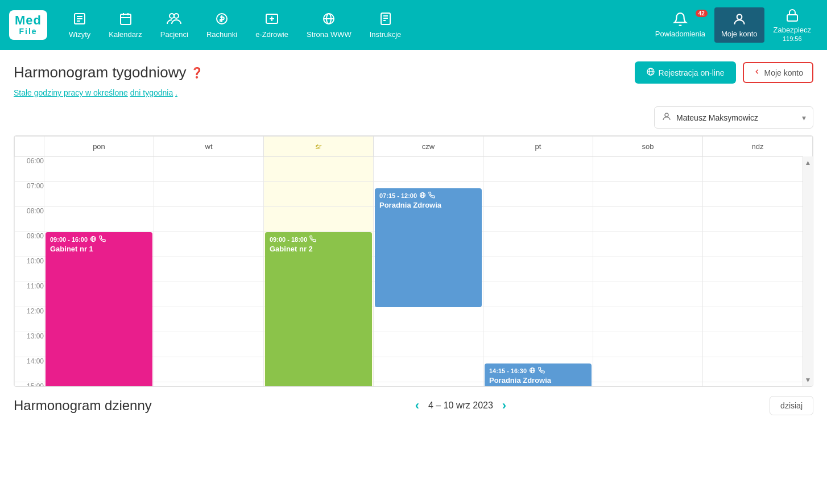 The width and height of the screenshot is (827, 504). What do you see at coordinates (648, 245) in the screenshot?
I see `cell-sob-09:00` at bounding box center [648, 245].